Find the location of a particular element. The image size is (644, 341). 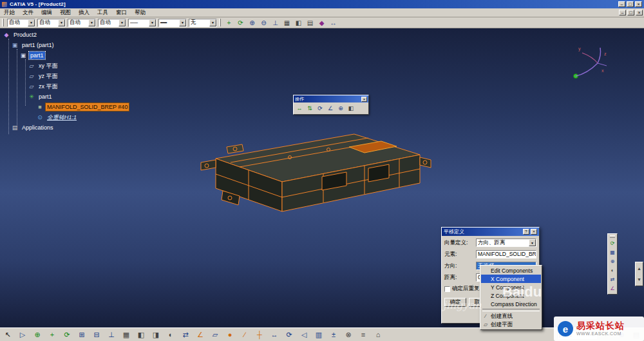

doc-restore-button: □ is located at coordinates (631, 13).